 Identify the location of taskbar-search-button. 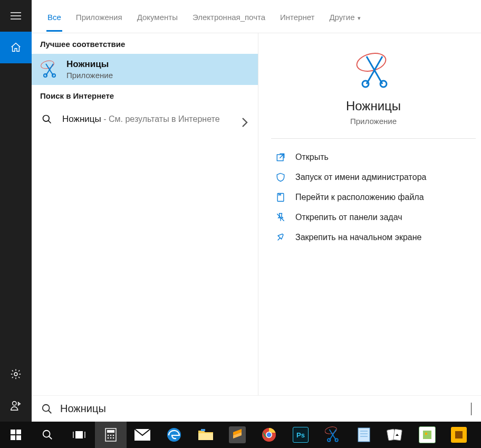
(47, 435).